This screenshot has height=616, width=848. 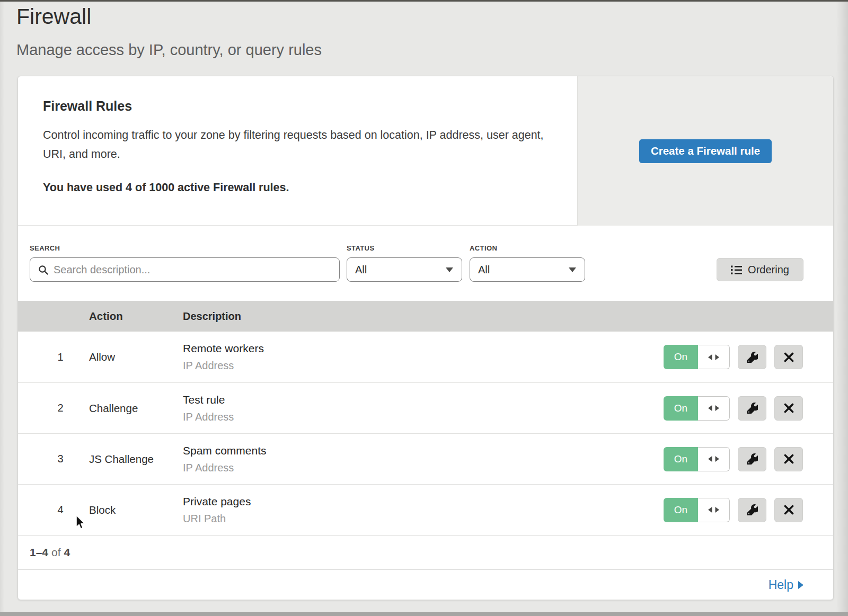 I want to click on help-link: Help, so click(x=786, y=585).